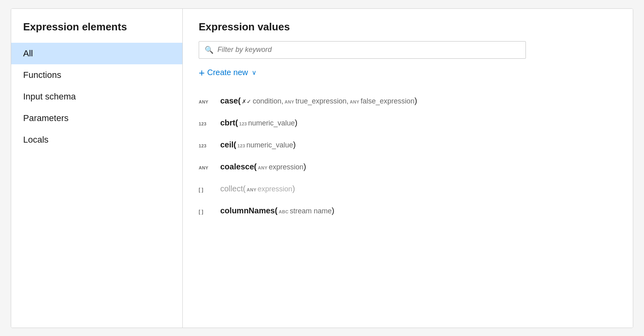  Describe the element at coordinates (209, 212) in the screenshot. I see `type-badge-columnNames: [ ]` at that location.